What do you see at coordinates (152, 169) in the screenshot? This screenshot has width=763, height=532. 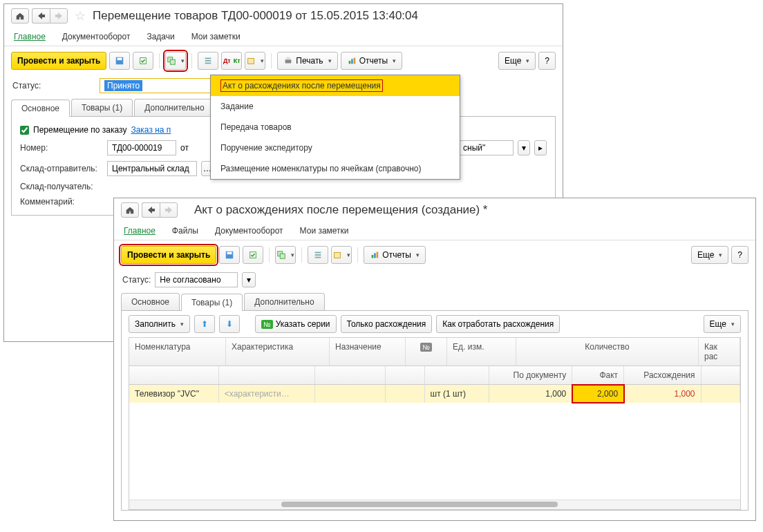 I see `sender-input: Центральный склад` at bounding box center [152, 169].